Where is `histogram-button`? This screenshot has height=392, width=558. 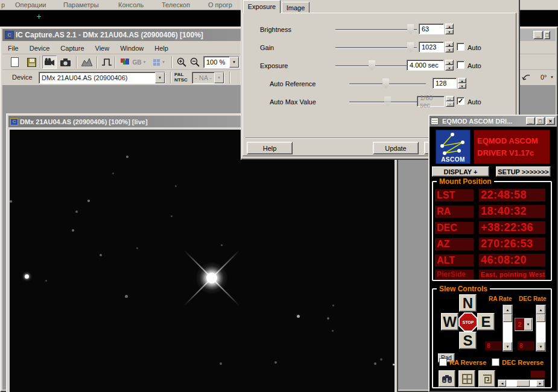
histogram-button is located at coordinates (87, 62).